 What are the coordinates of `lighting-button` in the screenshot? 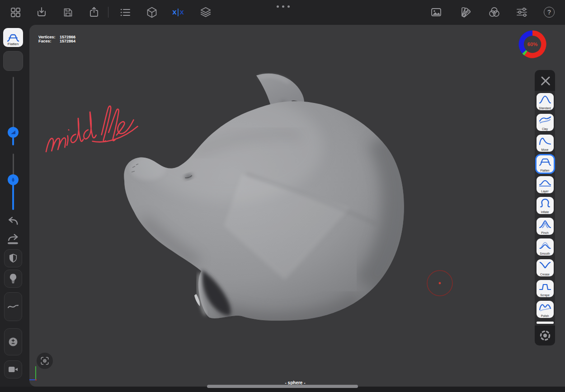 It's located at (13, 279).